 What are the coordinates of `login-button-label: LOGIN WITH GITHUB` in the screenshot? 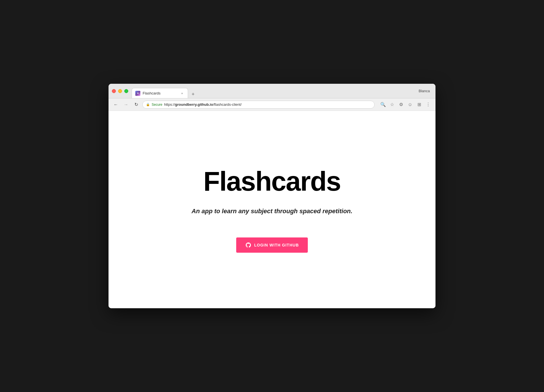 It's located at (277, 245).